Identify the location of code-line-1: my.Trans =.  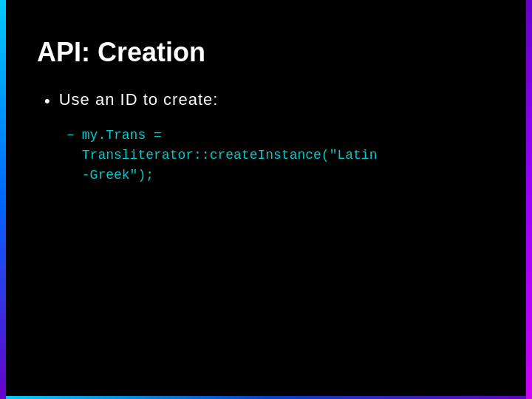
(122, 135).